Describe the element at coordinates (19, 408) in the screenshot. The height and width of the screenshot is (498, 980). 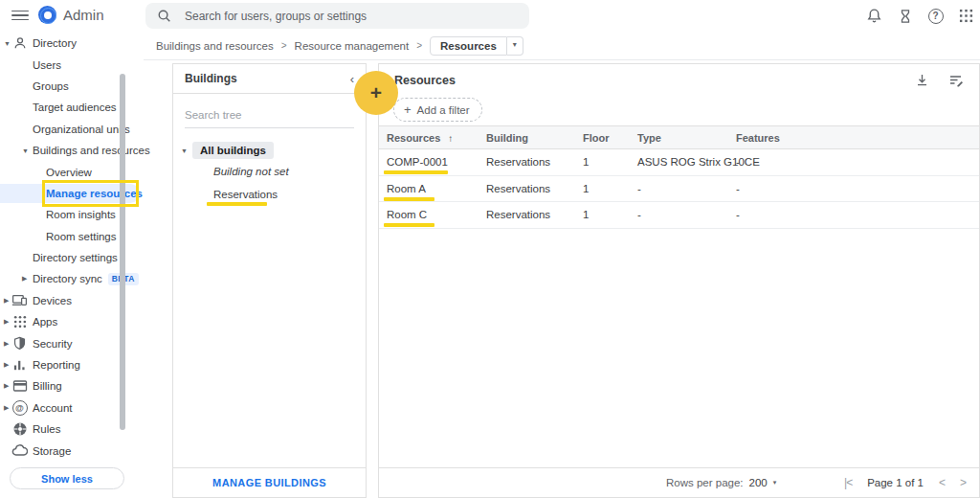
I see `at-sign-icon: @` at that location.